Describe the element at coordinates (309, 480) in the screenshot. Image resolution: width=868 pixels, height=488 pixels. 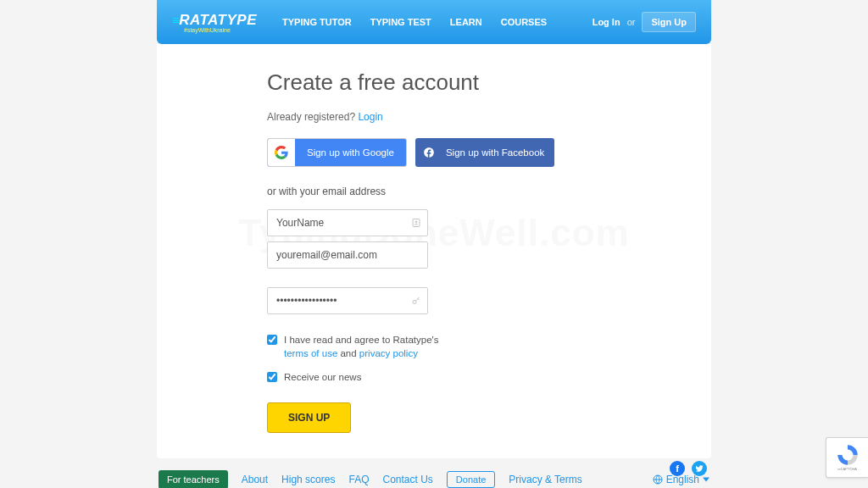
I see `footer-high-scores: High scores` at that location.